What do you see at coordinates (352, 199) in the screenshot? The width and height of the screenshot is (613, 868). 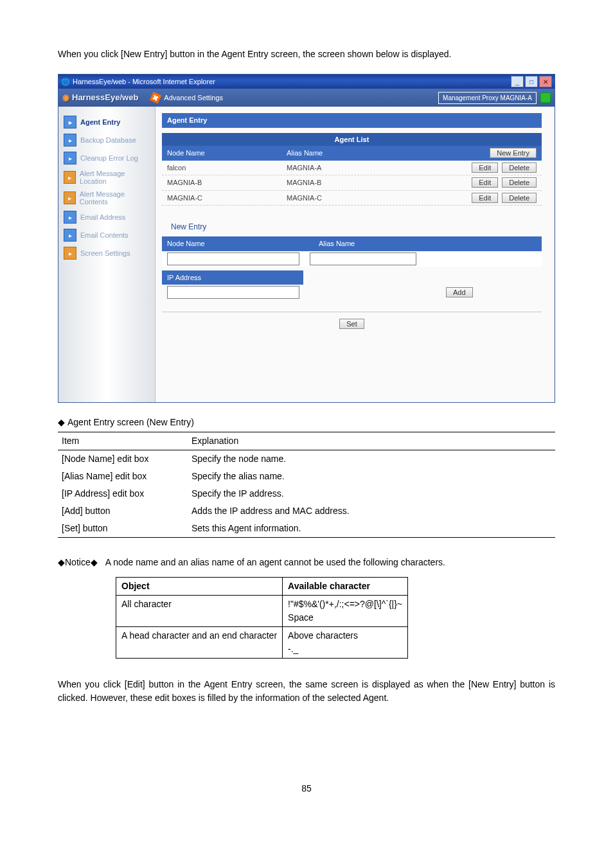 I see `agent-row: MAGNIA-CMAGNIA-CEditDelete` at bounding box center [352, 199].